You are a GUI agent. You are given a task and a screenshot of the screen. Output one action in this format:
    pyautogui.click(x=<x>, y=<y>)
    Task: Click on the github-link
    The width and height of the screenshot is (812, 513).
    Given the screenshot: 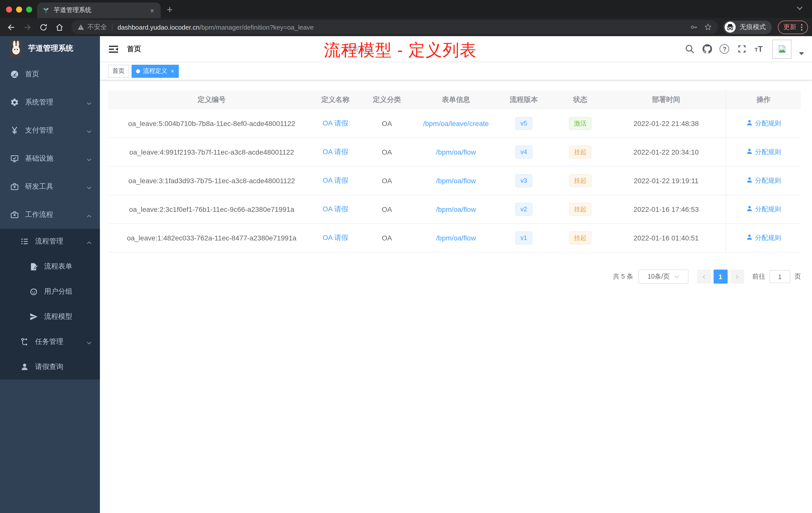 What is the action you would take?
    pyautogui.click(x=707, y=49)
    